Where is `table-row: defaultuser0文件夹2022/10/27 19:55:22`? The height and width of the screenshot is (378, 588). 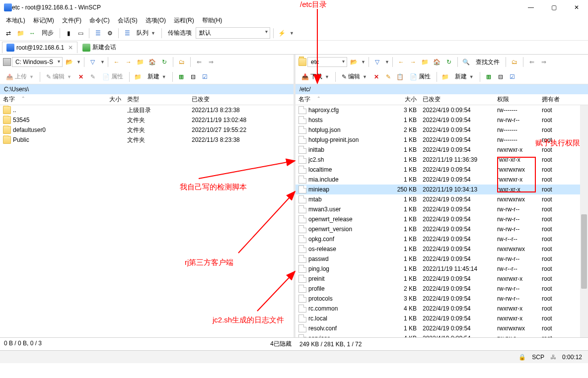
table-row: defaultuser0文件夹2022/10/27 19:55:22 is located at coordinates (147, 130).